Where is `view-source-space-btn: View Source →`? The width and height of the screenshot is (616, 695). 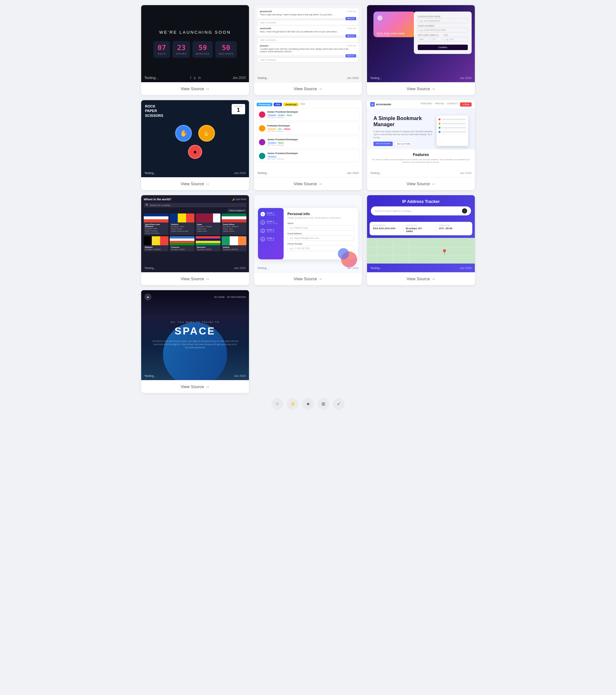 view-source-space-btn: View Source → is located at coordinates (195, 387).